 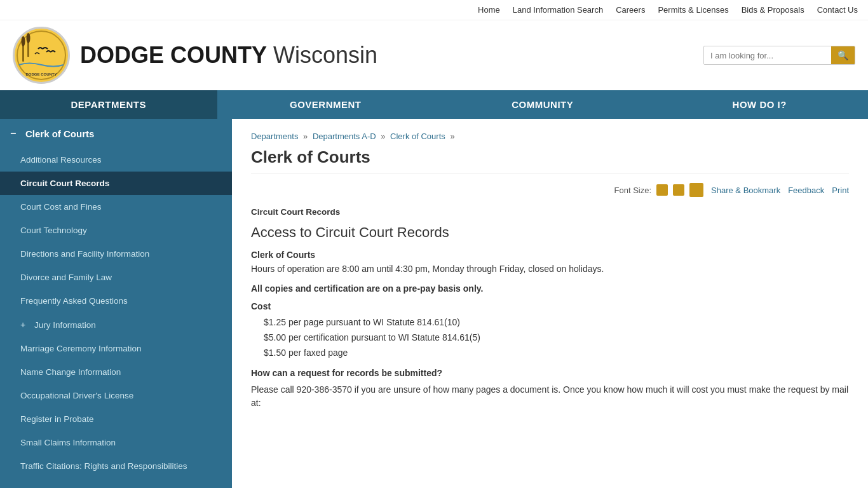 I want to click on sidebar-item-label: Court Technology, so click(x=53, y=230).